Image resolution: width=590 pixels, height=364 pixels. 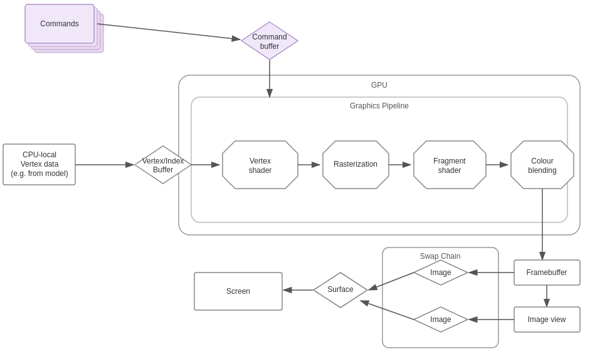 I want to click on cpu-local-label1: CPU-local, so click(x=40, y=155).